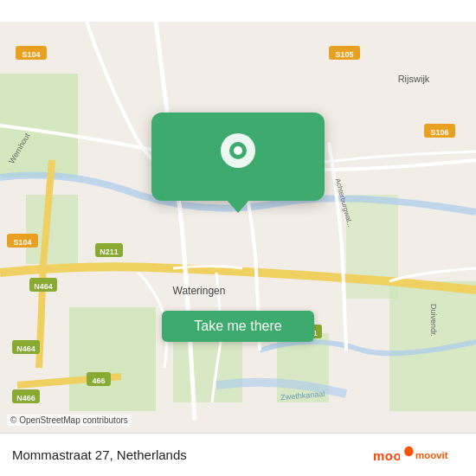 The width and height of the screenshot is (476, 476). What do you see at coordinates (109, 252) in the screenshot?
I see `svg-text: N211` at bounding box center [109, 252].